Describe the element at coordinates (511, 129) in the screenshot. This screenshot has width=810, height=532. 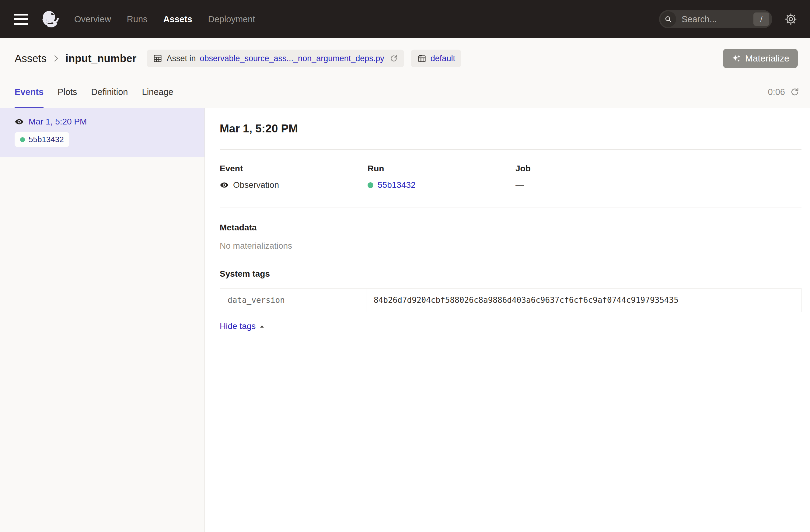
I see `event-detail-title: Mar 1, 5:20 PM` at that location.